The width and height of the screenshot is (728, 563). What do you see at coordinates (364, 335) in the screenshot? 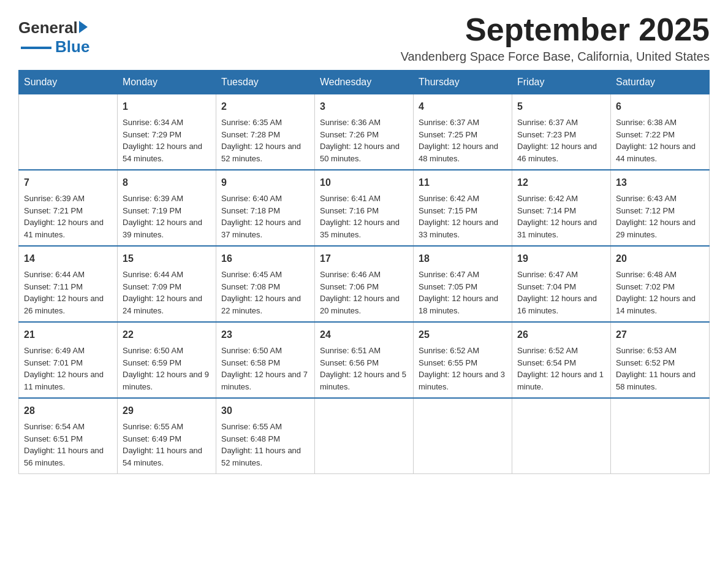
I see `day-number: 24` at bounding box center [364, 335].